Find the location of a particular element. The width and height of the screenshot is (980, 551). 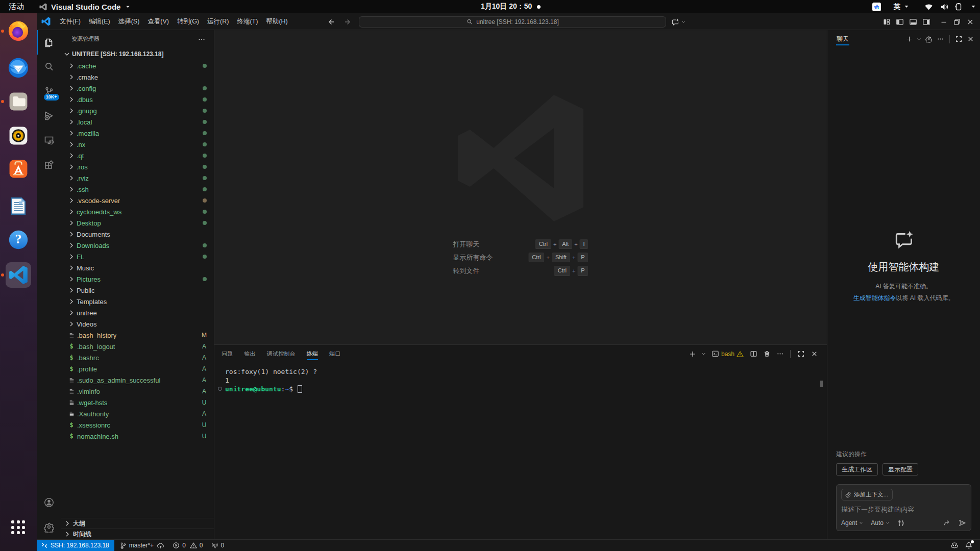

chat-tools-button is located at coordinates (901, 523).